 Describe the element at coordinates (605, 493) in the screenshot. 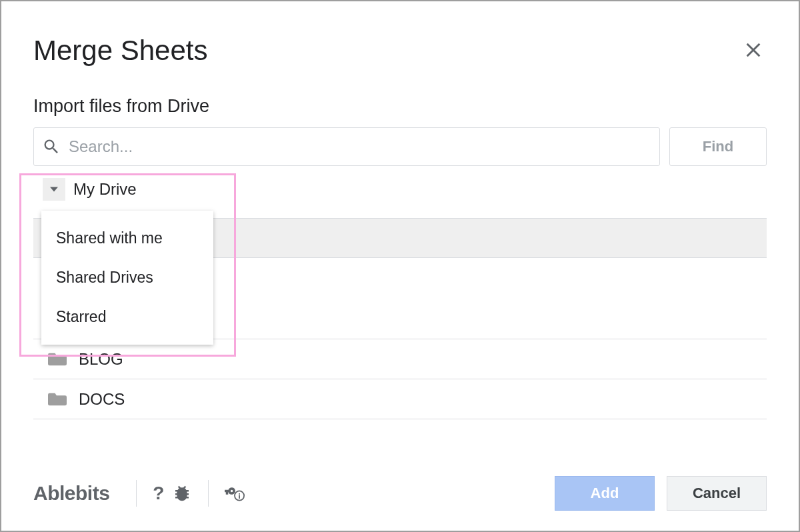

I see `add-button: Add` at that location.